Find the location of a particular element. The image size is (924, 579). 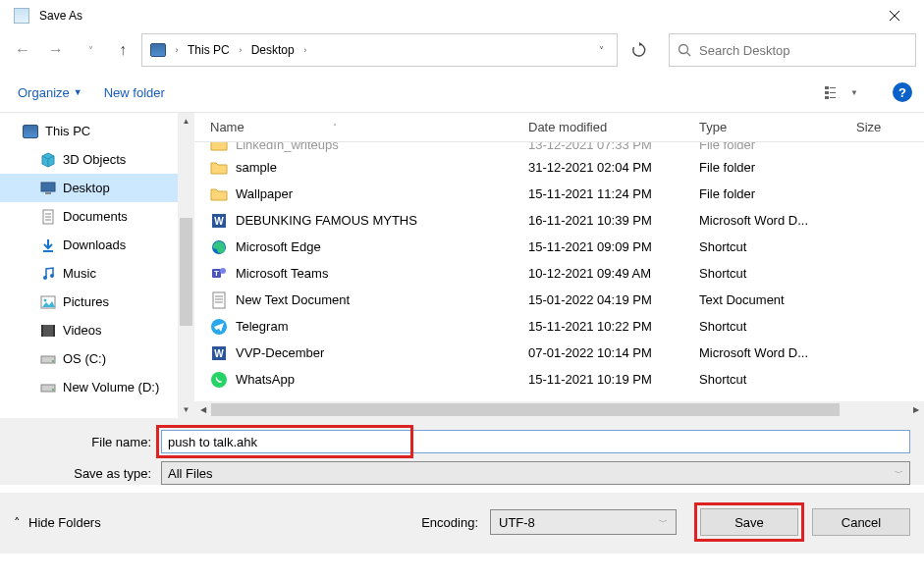

recent-locations-button: ˅ is located at coordinates (89, 50).